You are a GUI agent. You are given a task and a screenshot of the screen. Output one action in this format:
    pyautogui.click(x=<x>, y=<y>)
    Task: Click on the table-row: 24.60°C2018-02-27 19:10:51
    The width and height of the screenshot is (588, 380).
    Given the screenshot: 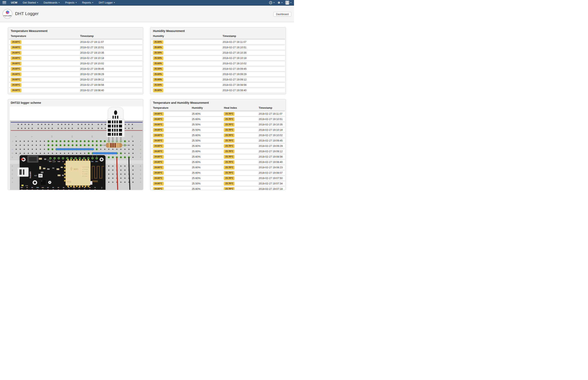 What is the action you would take?
    pyautogui.click(x=76, y=47)
    